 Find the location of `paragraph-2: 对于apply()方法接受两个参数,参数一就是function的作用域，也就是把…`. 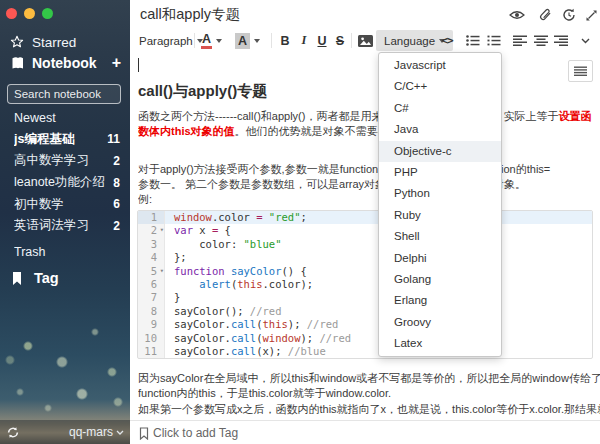

paragraph-2: 对于apply()方法接受两个参数,参数一就是function的作用域，也就是把… is located at coordinates (369, 184).